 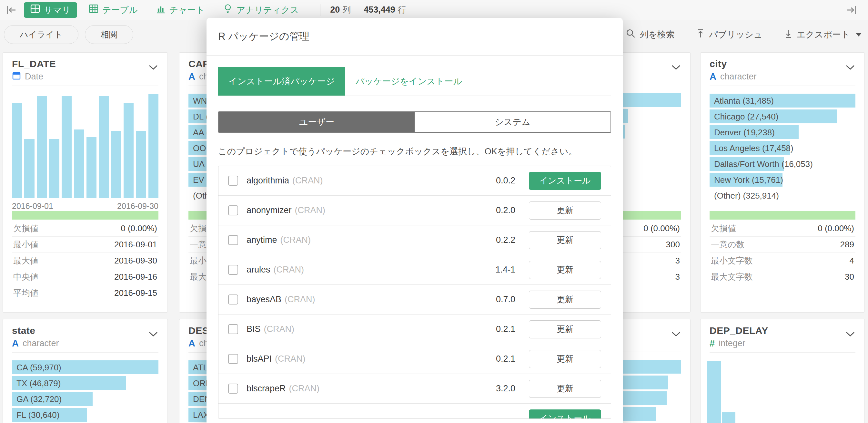 What do you see at coordinates (782, 182) in the screenshot?
I see `card-city: city A character Atlanta (31,485)Chicago…` at bounding box center [782, 182].